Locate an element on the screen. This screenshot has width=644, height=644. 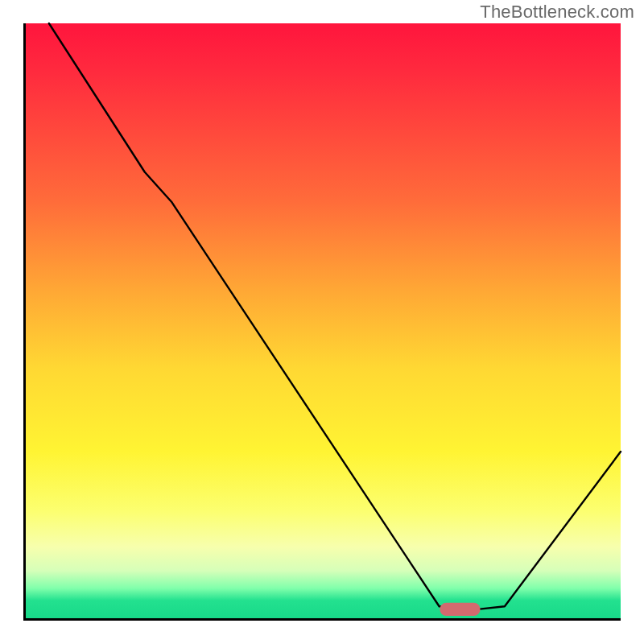
optimal-marker is located at coordinates (460, 609).